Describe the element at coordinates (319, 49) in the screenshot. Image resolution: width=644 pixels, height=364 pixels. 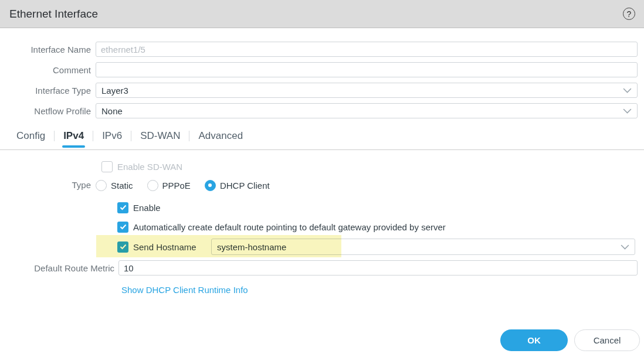
I see `interface-name-row: Interface Name` at that location.